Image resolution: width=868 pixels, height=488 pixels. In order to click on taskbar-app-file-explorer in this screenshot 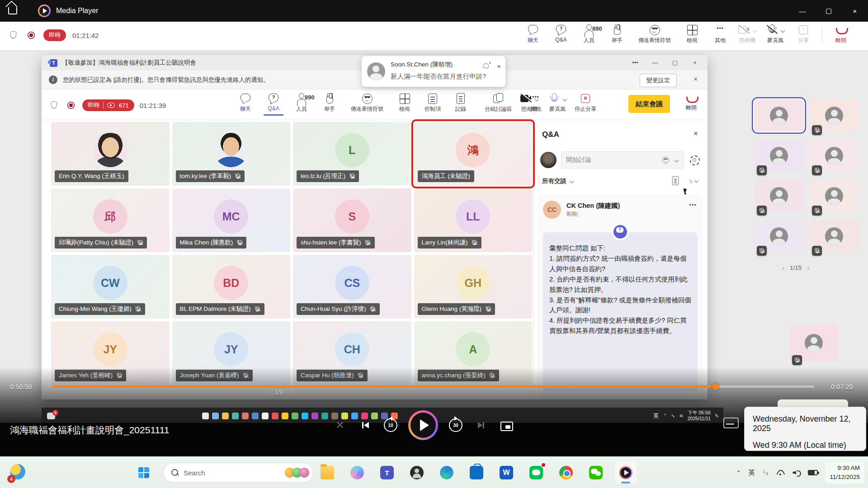, I will do `click(327, 473)`.